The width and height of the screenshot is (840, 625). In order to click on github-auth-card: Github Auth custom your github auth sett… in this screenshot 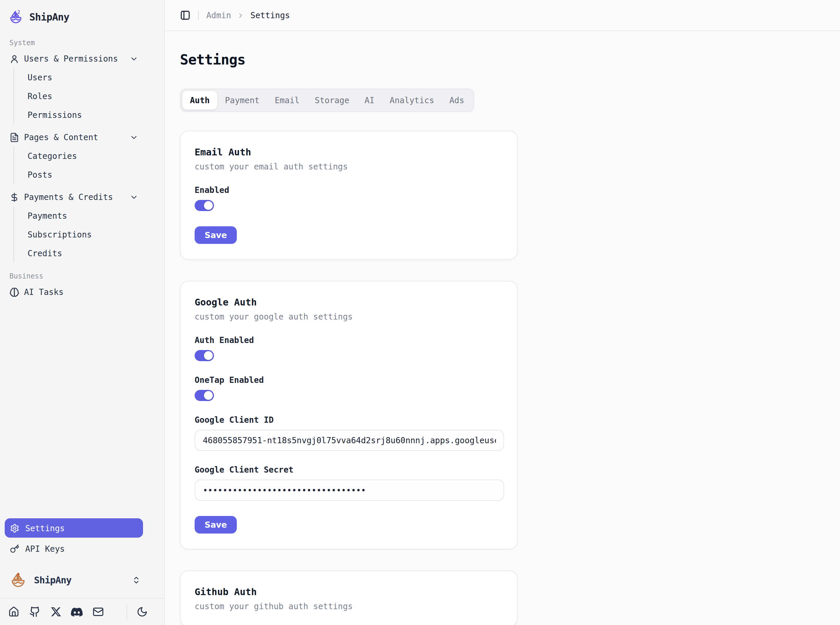, I will do `click(349, 598)`.